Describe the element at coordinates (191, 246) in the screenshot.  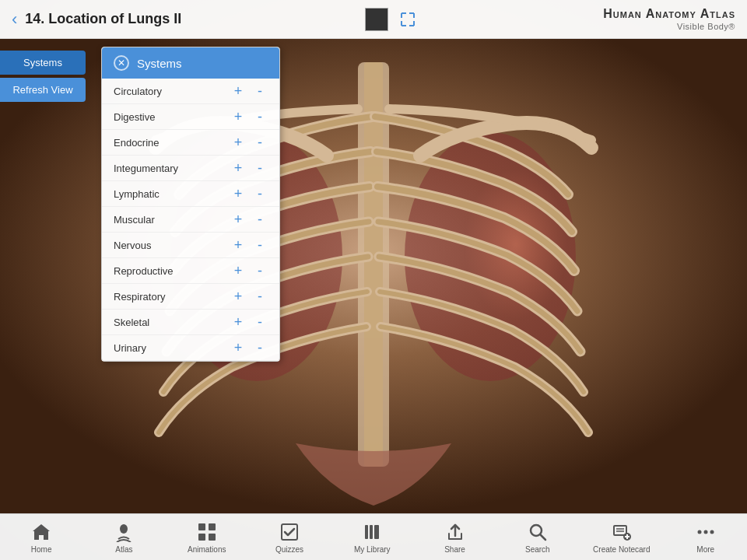
I see `system-row: Nervous+-` at that location.